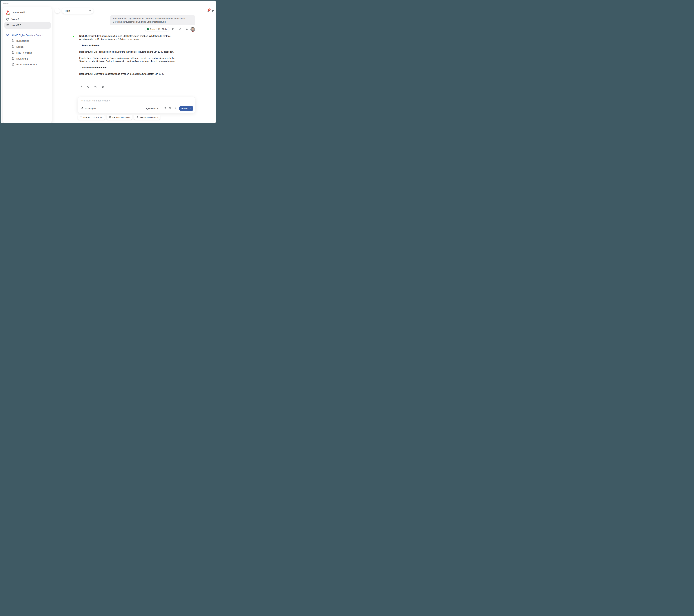 This screenshot has height=616, width=694. I want to click on send-arrow-icon, so click(190, 109).